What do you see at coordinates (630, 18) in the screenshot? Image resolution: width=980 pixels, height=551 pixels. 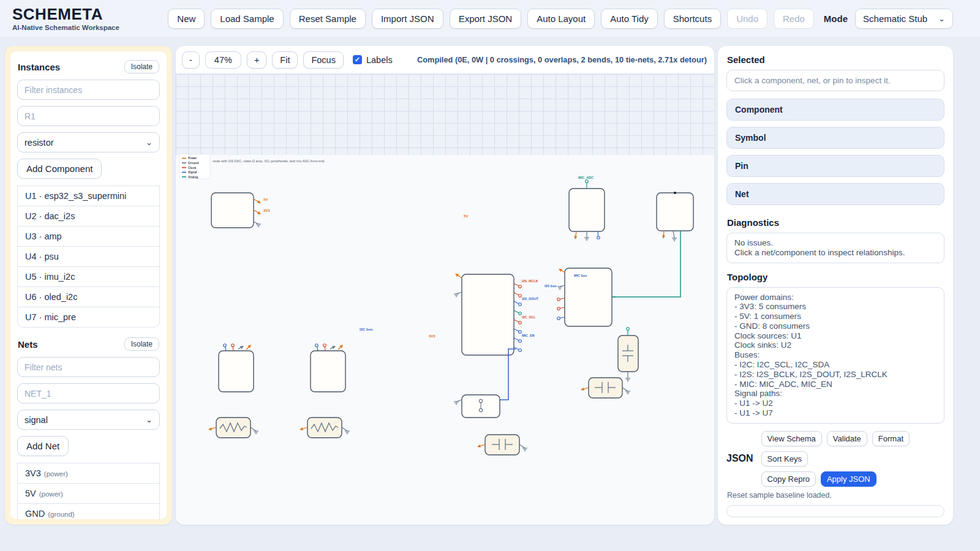 I see `header-button: Auto Tidy` at bounding box center [630, 18].